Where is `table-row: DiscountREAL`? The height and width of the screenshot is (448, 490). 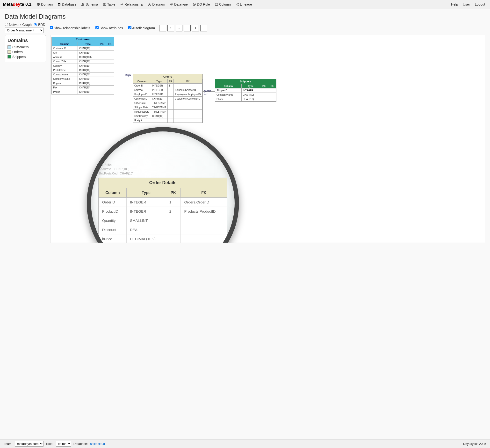 table-row: DiscountREAL is located at coordinates (163, 230).